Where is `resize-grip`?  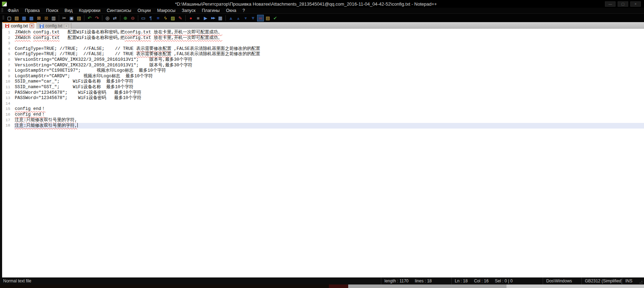 resize-grip is located at coordinates (641, 281).